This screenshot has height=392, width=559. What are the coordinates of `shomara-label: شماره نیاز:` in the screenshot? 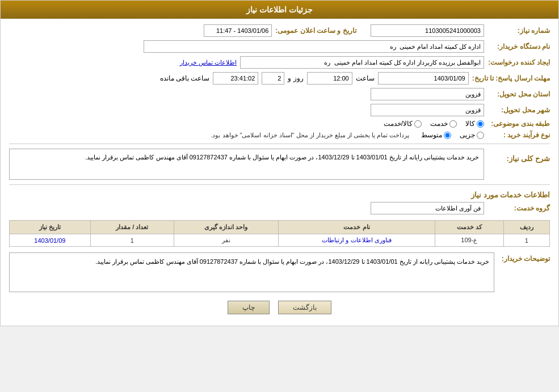 It's located at (519, 31).